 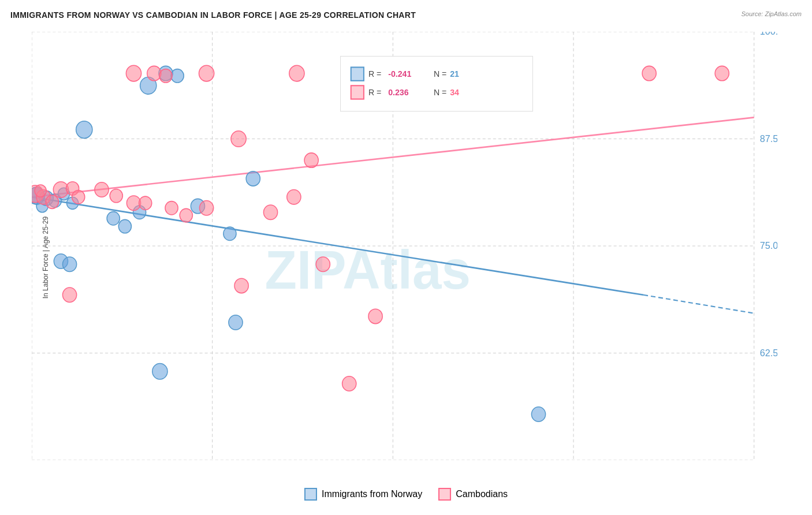 What do you see at coordinates (455, 74) in the screenshot?
I see `svg-text: 21` at bounding box center [455, 74].